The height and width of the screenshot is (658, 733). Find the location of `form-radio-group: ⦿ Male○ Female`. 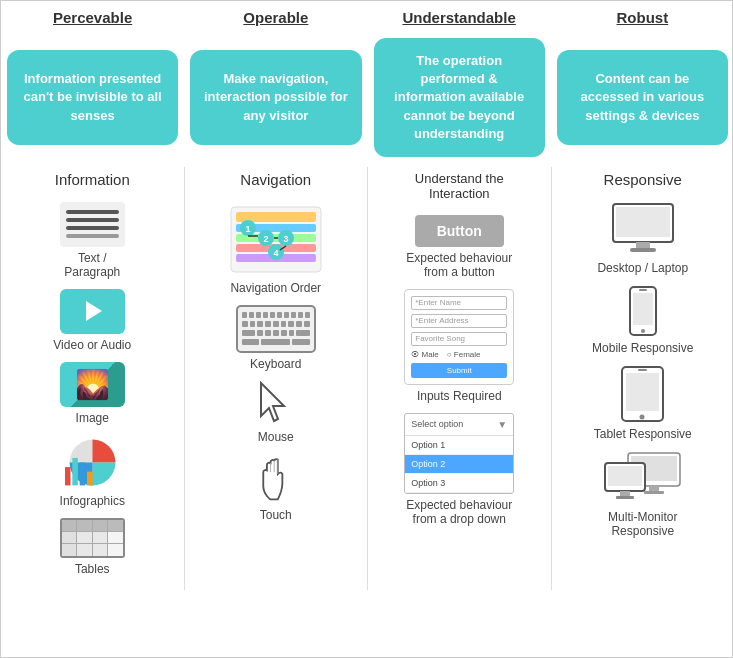

form-radio-group: ⦿ Male○ Female is located at coordinates (459, 354).